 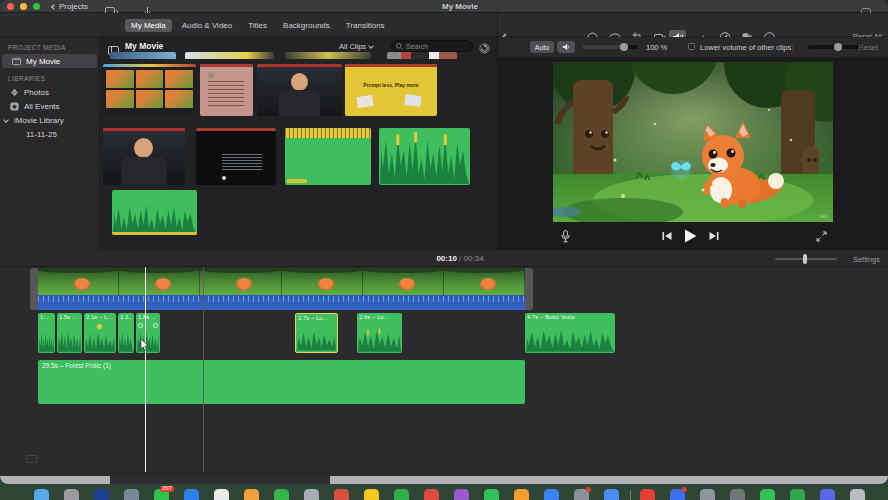 I want to click on audio-clip-selected: 2.7s – Lu..., so click(x=316, y=333).